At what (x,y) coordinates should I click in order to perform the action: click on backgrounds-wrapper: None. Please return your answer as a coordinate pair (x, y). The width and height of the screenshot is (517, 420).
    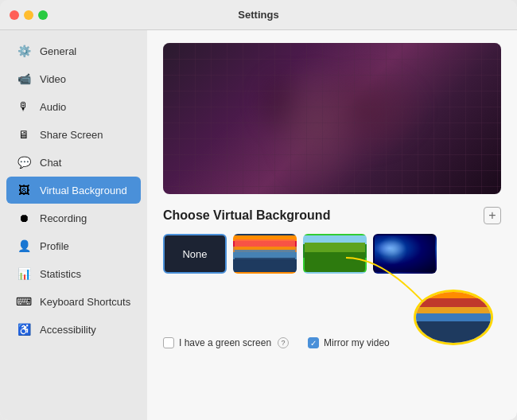
    Looking at the image, I should click on (332, 254).